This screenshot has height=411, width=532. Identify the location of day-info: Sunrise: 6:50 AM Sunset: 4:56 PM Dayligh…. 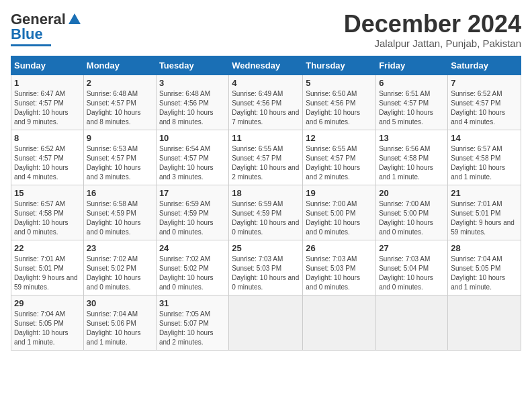
(339, 108).